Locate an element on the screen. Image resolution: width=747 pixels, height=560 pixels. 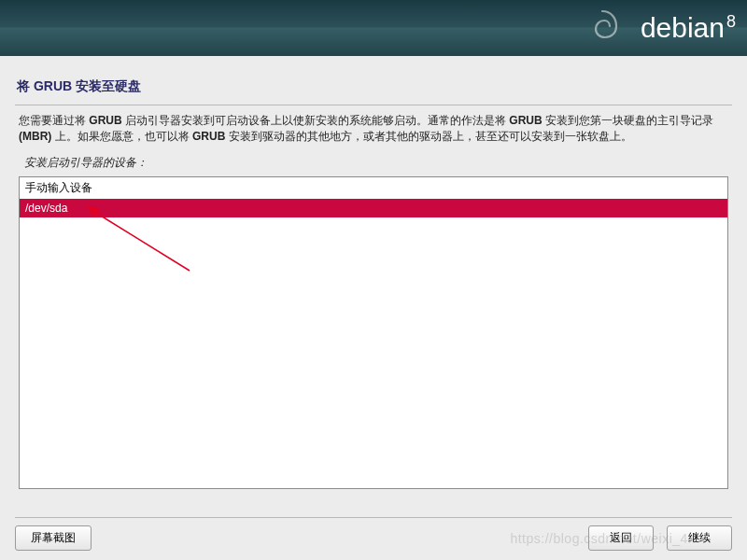
continue-button: 继续 is located at coordinates (699, 538).